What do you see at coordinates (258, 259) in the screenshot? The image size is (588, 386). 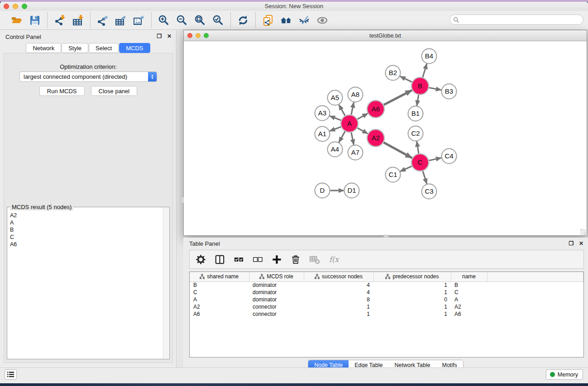 I see `unselect-all-columns-button` at bounding box center [258, 259].